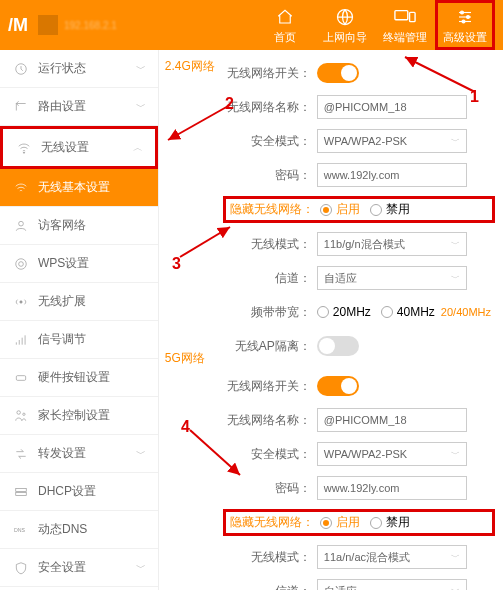 The height and width of the screenshot is (590, 503). What do you see at coordinates (90, 26) in the screenshot?
I see `ip-text: 192.168.2.1` at bounding box center [90, 26].